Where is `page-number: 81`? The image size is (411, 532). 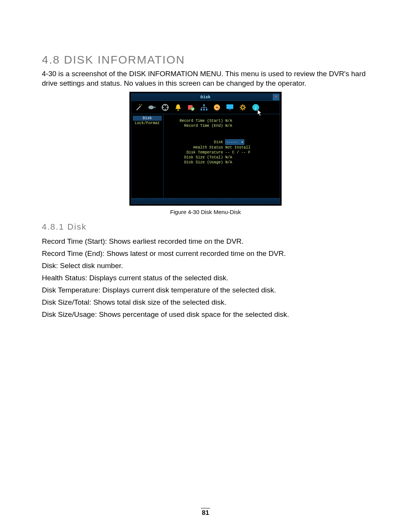
page-number: 81 is located at coordinates (206, 513).